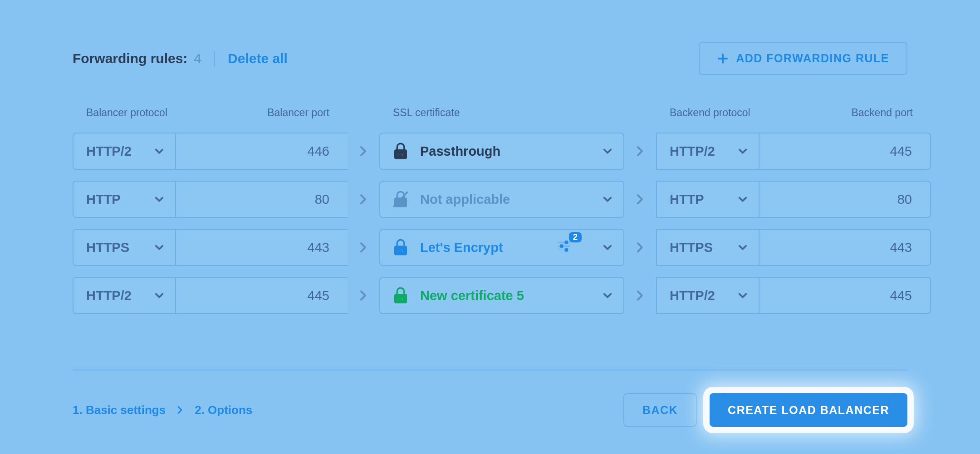  What do you see at coordinates (691, 248) in the screenshot?
I see `backend-protocol-value: HTTPS` at bounding box center [691, 248].